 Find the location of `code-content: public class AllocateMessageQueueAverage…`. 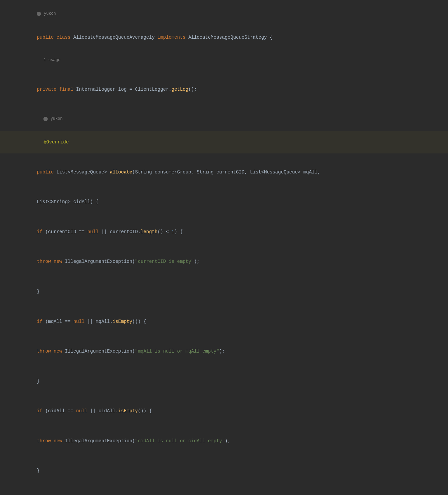

code-content: public class AllocateMessageQueueAverage… is located at coordinates (234, 37).